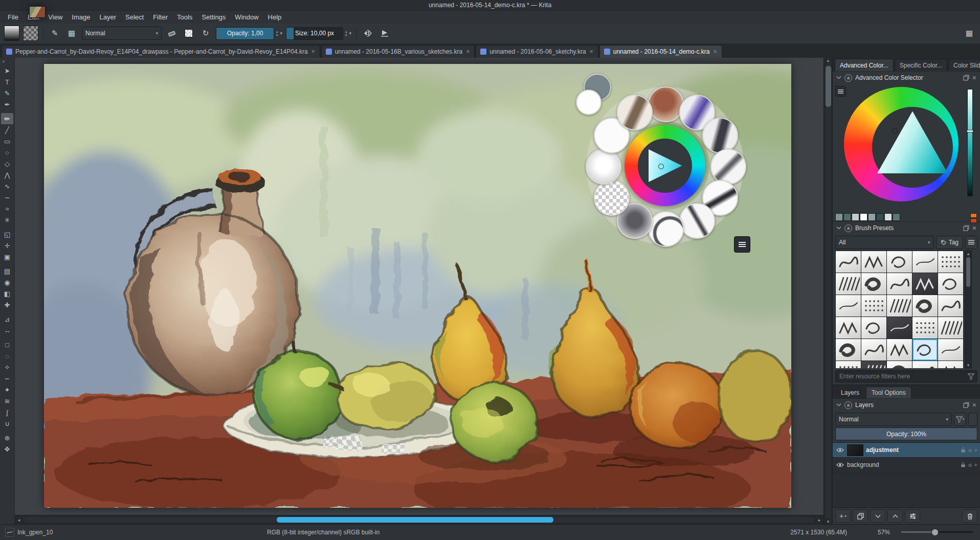 The height and width of the screenshot is (540, 980). I want to click on menu-item-filter: Filter, so click(161, 17).